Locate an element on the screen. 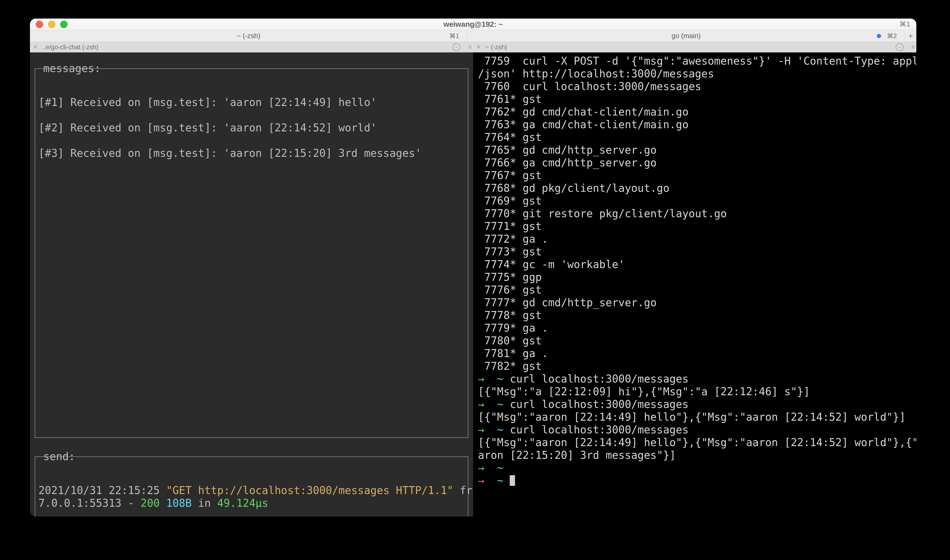 This screenshot has width=950, height=560. profile-tab-left: ~ (-zsh) ⌘1 is located at coordinates (248, 36).